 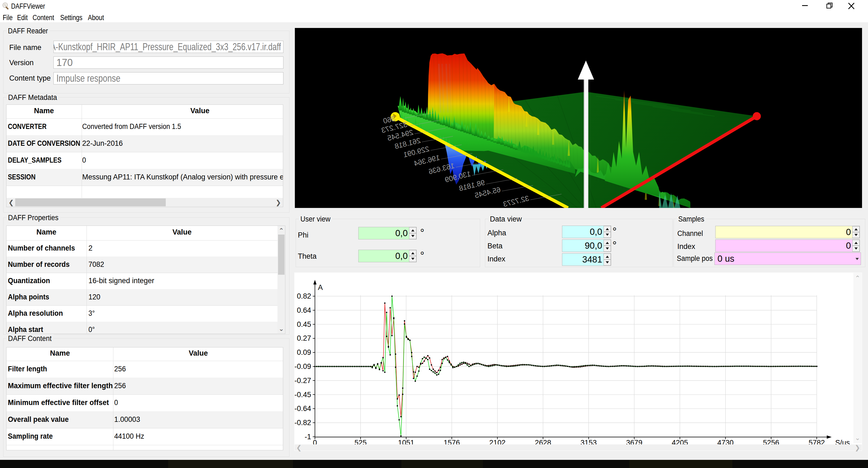 What do you see at coordinates (308, 437) in the screenshot?
I see `svg-text: -1` at bounding box center [308, 437].